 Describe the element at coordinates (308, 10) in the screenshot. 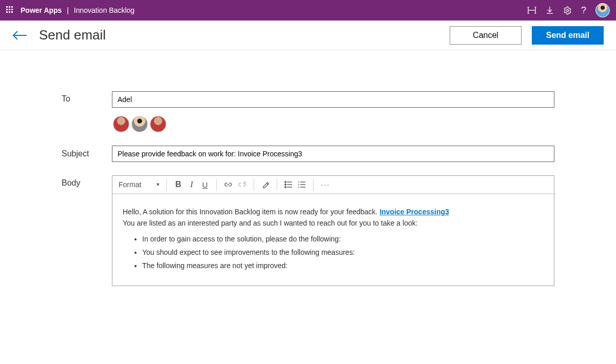

I see `global-topbar: Power Apps | Innovation Backlog` at that location.